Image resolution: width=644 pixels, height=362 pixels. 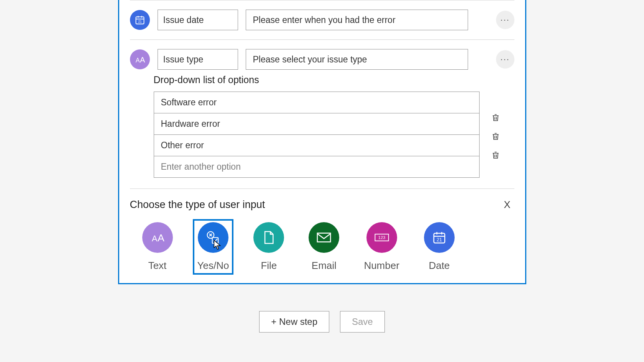 What do you see at coordinates (269, 266) in the screenshot?
I see `type-label: File` at bounding box center [269, 266].